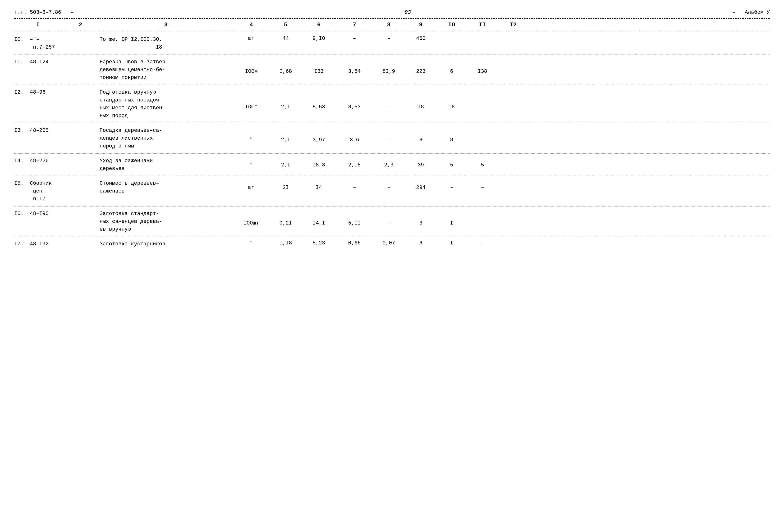 The width and height of the screenshot is (784, 532). I want to click on cell-row12-col9: I8, so click(421, 99).